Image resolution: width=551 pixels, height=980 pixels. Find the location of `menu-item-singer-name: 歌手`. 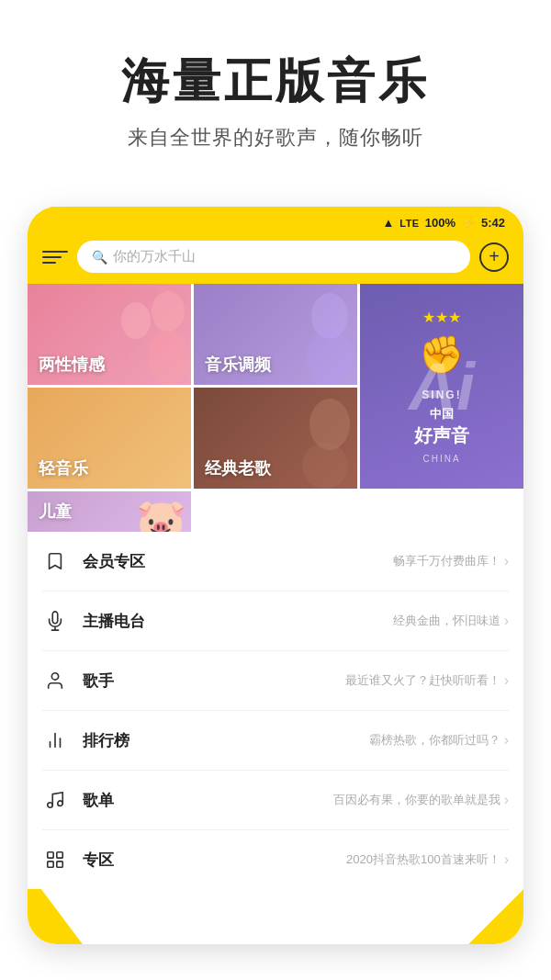

menu-item-singer-name: 歌手 is located at coordinates (98, 681).